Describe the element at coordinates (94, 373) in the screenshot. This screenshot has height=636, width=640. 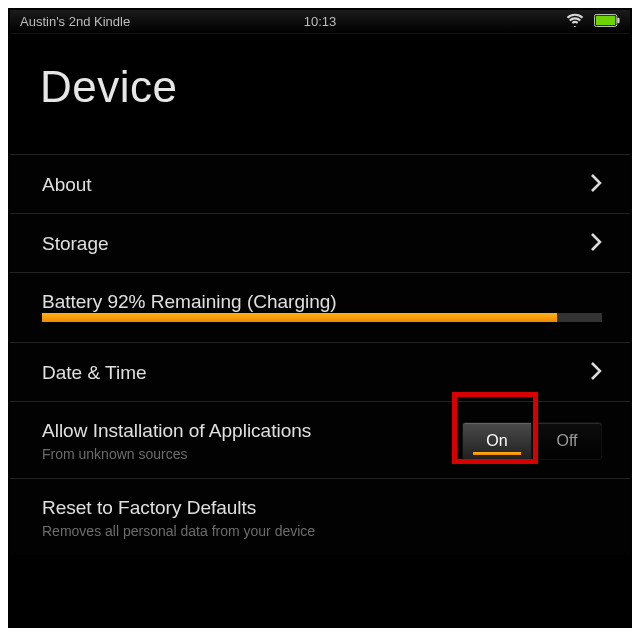
I see `row-label: Date & Time` at that location.